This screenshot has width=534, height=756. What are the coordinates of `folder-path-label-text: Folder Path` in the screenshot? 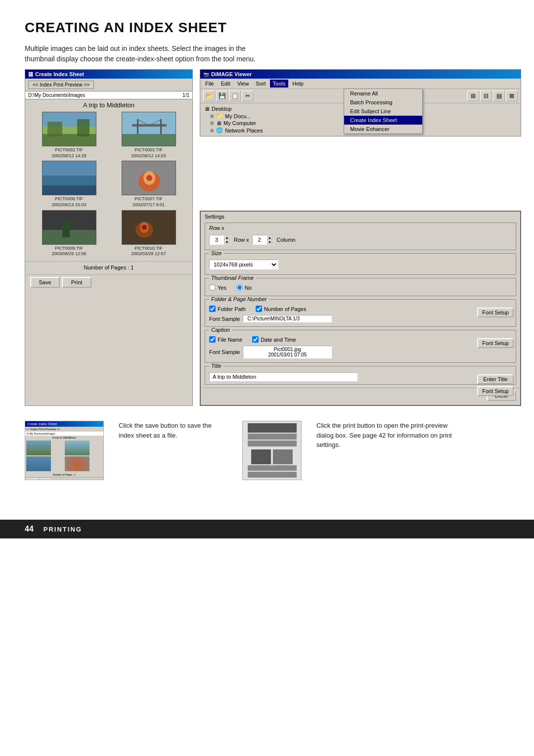 It's located at (231, 309).